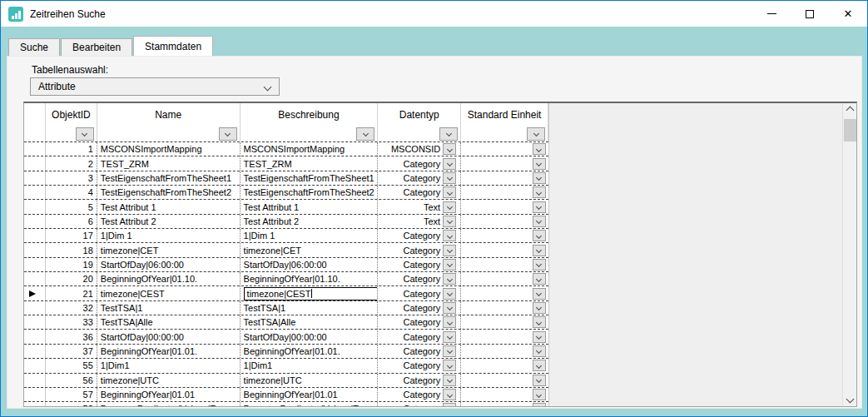  What do you see at coordinates (311, 294) in the screenshot?
I see `beschreibung-edit-input: timezone|CEST` at bounding box center [311, 294].